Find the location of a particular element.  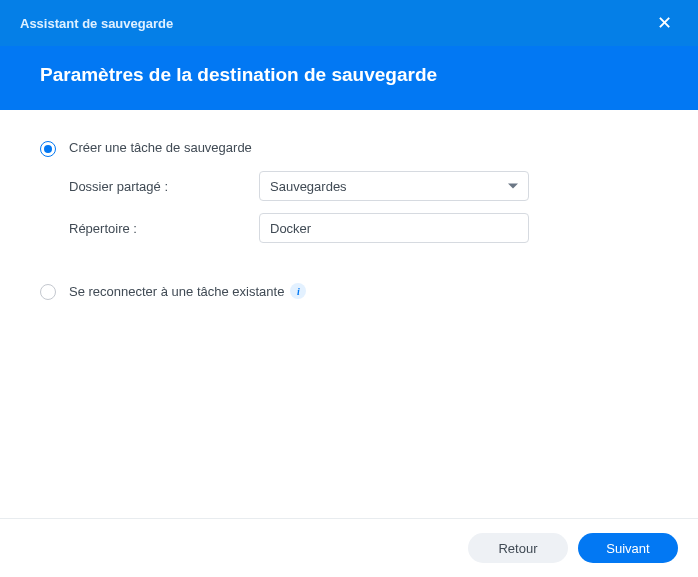

dialog-footer: Retour Suivant is located at coordinates (349, 548).